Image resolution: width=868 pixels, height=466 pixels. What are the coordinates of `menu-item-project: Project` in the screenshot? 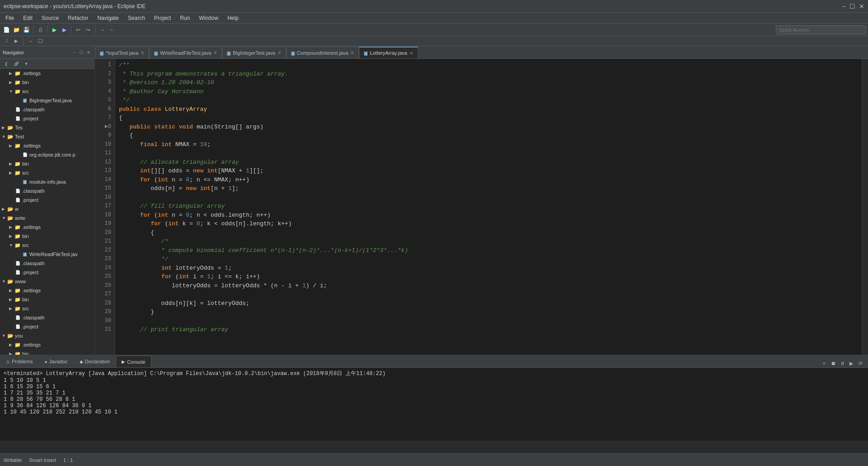 It's located at (163, 18).